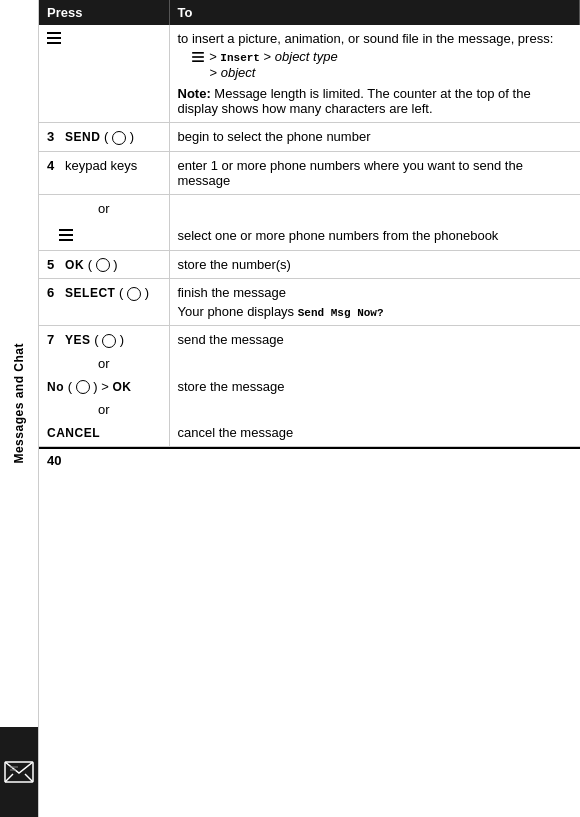 This screenshot has height=817, width=580. What do you see at coordinates (310, 74) in the screenshot?
I see `table-row: to insert a picture, animation, or sound…` at bounding box center [310, 74].